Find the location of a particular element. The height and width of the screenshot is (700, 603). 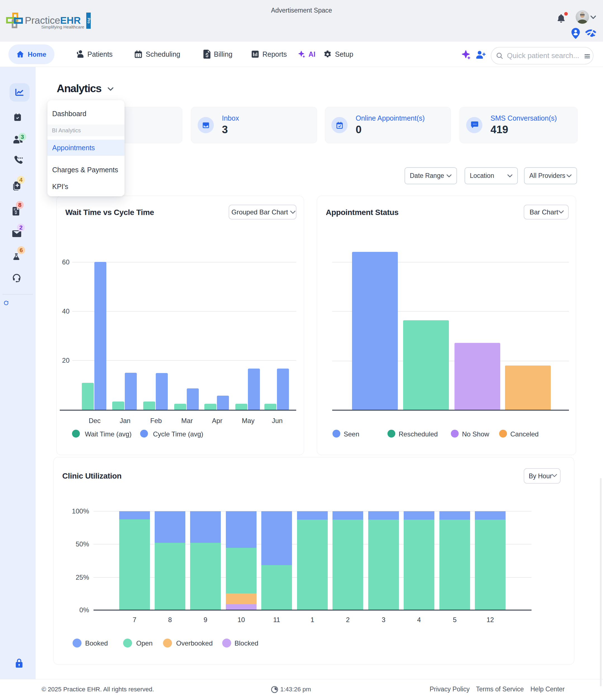

svg-text: Seen is located at coordinates (351, 434).